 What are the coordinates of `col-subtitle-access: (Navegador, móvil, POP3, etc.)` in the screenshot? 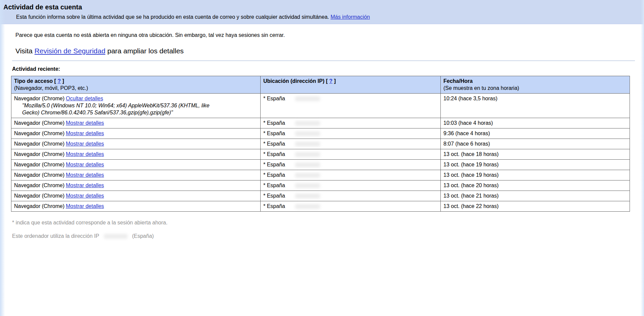 It's located at (51, 88).